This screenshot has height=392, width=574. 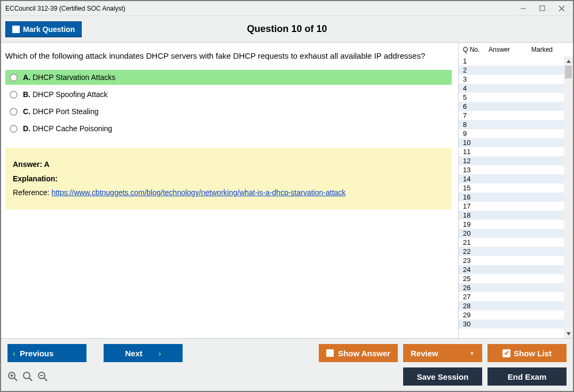 I want to click on list-item: 12, so click(x=512, y=161).